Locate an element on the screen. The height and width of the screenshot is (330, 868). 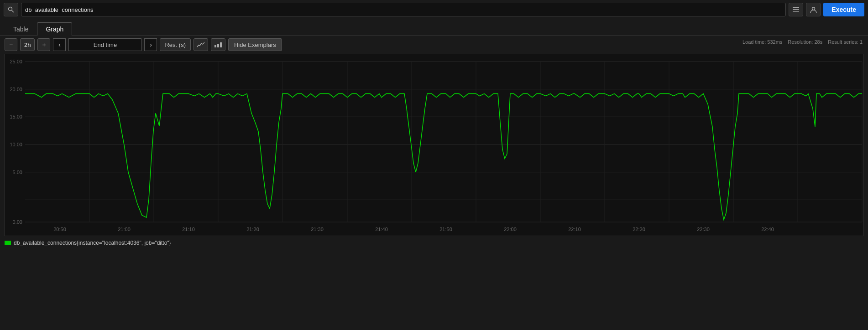
svg-text: 21:10 is located at coordinates (188, 229).